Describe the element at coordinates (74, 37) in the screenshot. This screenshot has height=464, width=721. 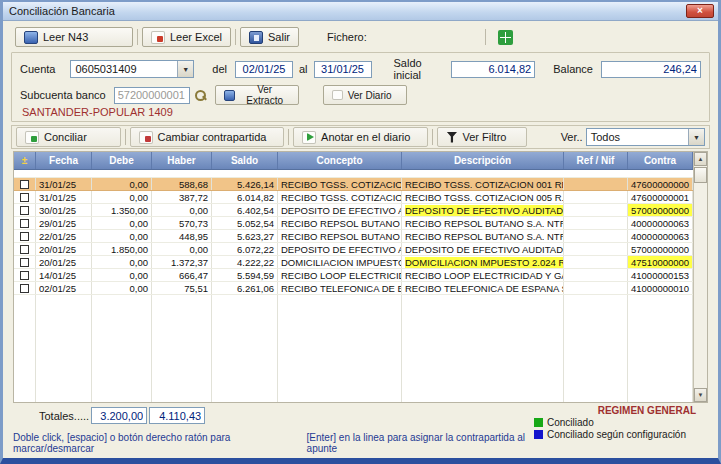
I see `leer-n43-button: Leer N43` at that location.